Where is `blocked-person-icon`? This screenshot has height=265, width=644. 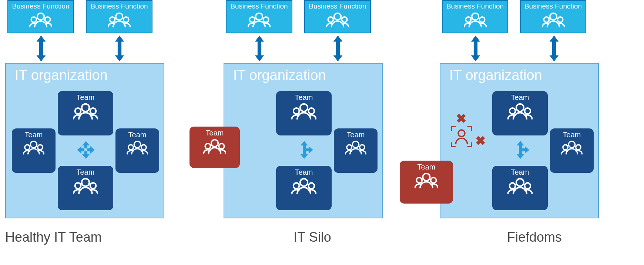
blocked-person-icon is located at coordinates (462, 137).